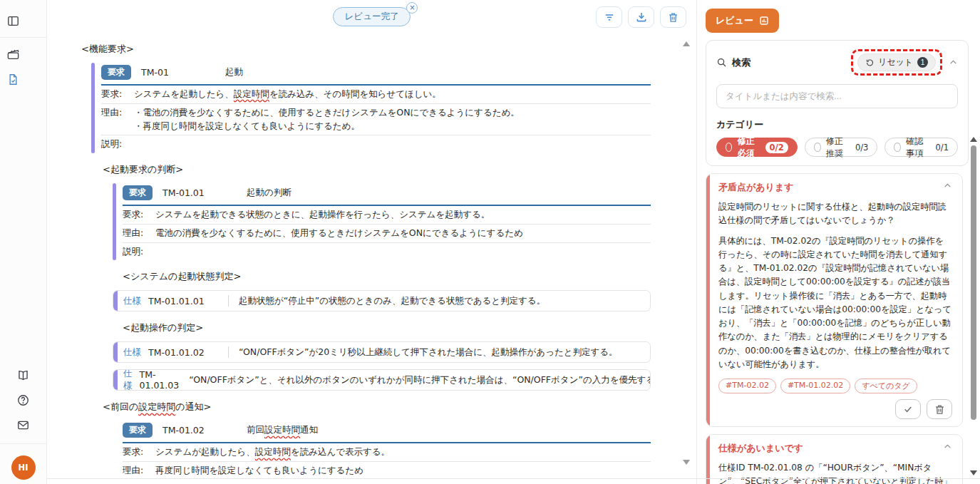  What do you see at coordinates (371, 108) in the screenshot?
I see `requirement-block: 要求TM-01起動要求:システムを起動したら、設定時間を読み込み、その時間を知ら…` at bounding box center [371, 108].